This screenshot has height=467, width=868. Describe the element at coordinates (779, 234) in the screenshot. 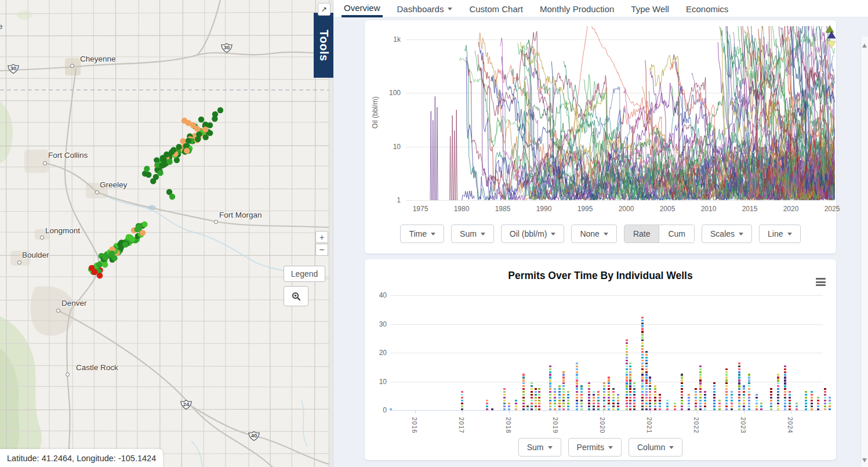

I see `line-dropdown: Line` at that location.